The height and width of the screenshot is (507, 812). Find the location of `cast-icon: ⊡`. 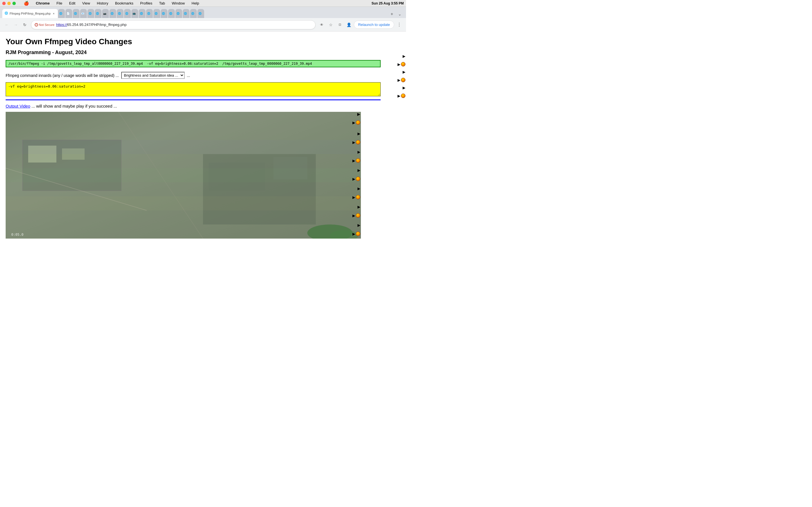

cast-icon: ⊡ is located at coordinates (340, 25).